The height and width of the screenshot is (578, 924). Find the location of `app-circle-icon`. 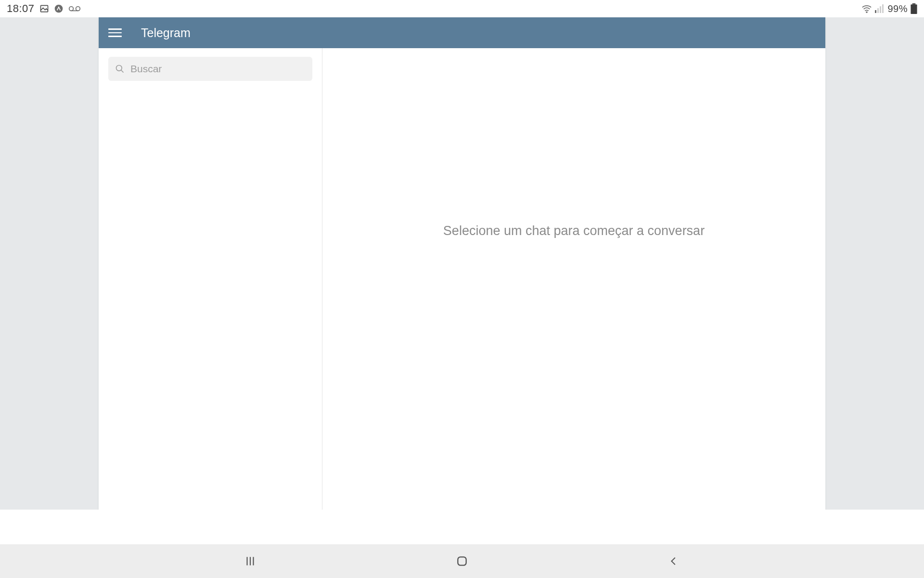

app-circle-icon is located at coordinates (59, 9).